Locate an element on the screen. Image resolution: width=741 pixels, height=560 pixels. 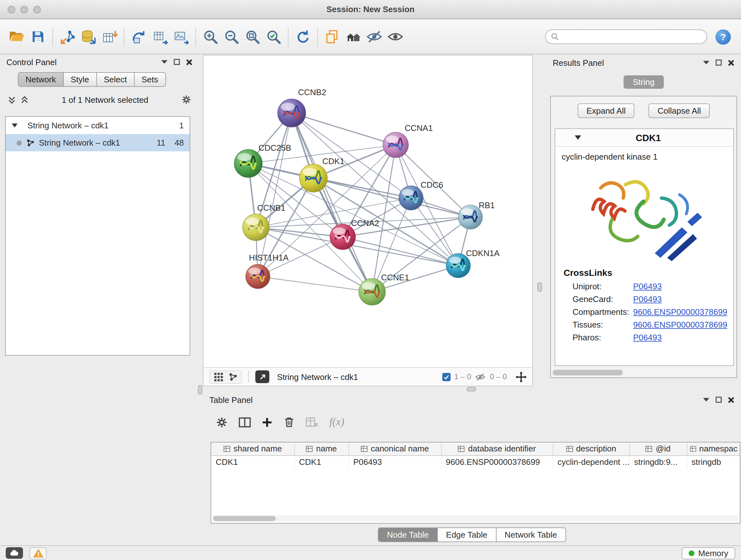
close-window-button is located at coordinates (11, 9).